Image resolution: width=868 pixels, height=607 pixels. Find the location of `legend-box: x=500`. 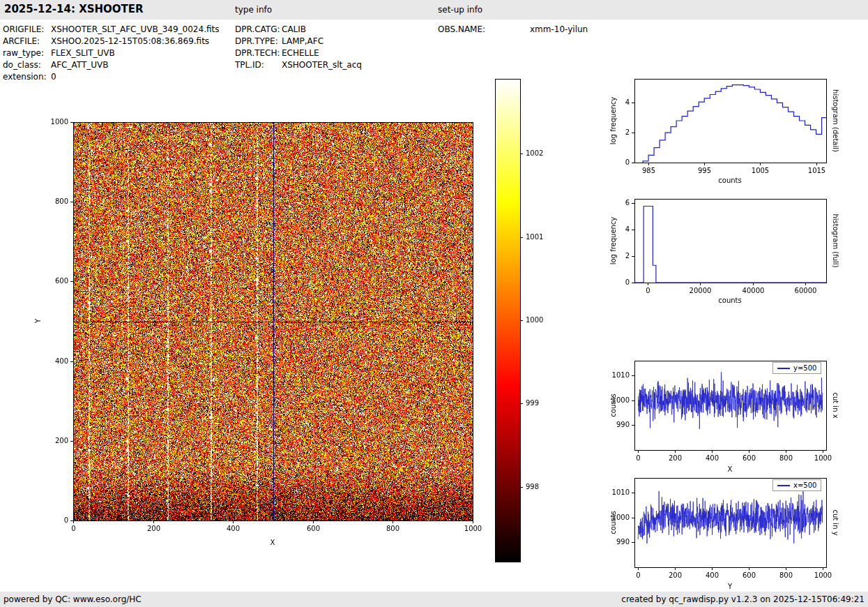

legend-box: x=500 is located at coordinates (797, 486).